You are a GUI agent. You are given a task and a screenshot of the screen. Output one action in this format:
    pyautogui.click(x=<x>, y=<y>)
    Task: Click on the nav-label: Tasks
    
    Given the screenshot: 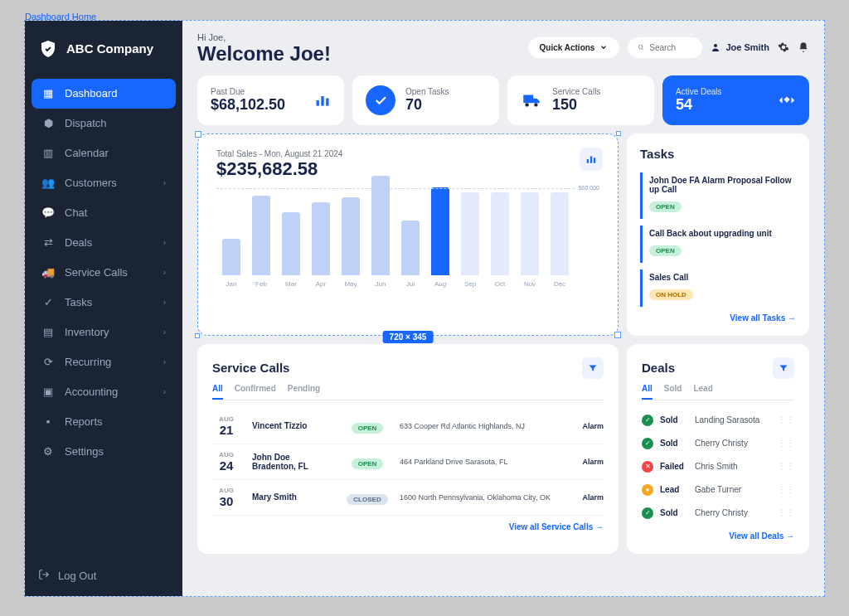 What is the action you would take?
    pyautogui.click(x=78, y=302)
    